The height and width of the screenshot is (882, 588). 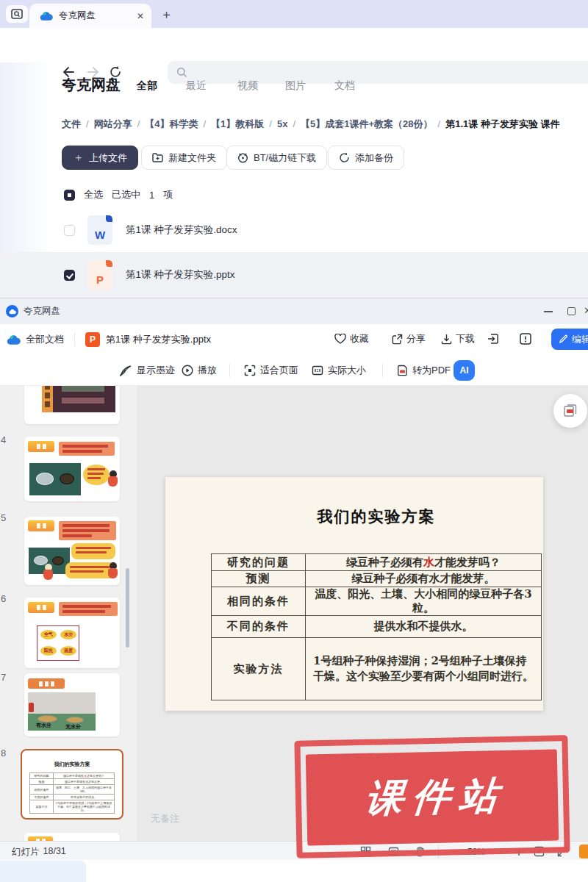 What do you see at coordinates (572, 312) in the screenshot?
I see `maximize-button` at bounding box center [572, 312].